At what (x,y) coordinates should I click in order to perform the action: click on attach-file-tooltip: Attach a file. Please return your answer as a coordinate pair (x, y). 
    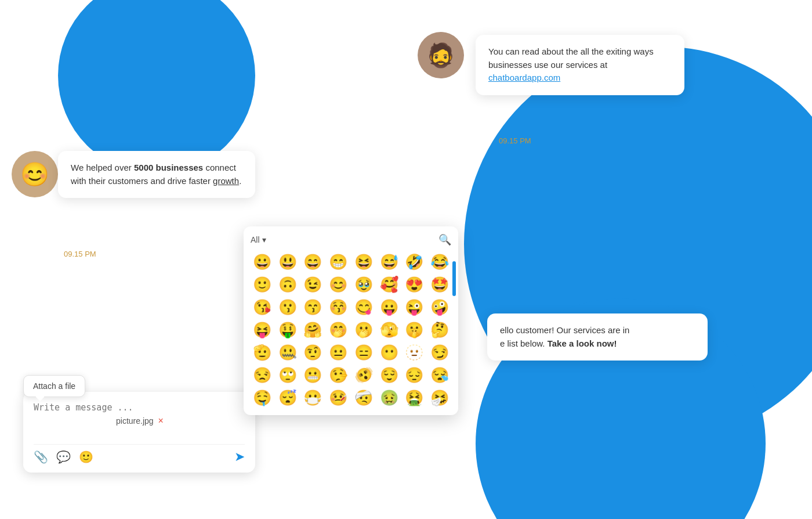
    Looking at the image, I should click on (55, 386).